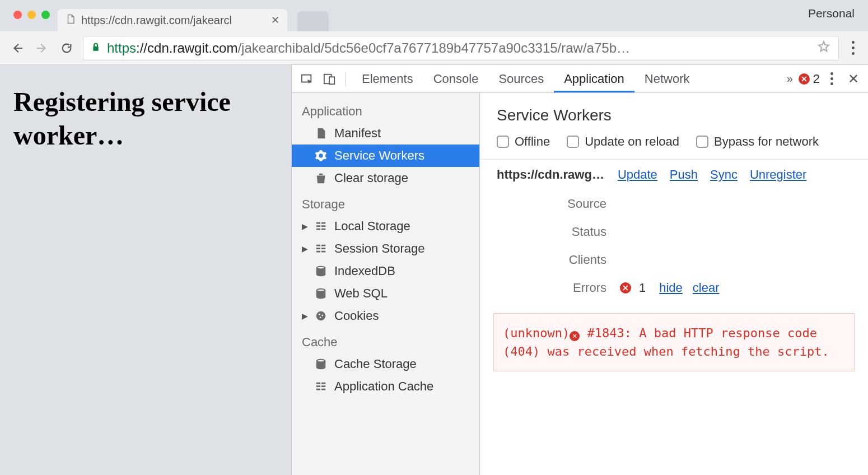  Describe the element at coordinates (329, 78) in the screenshot. I see `device-toolbar-button` at that location.